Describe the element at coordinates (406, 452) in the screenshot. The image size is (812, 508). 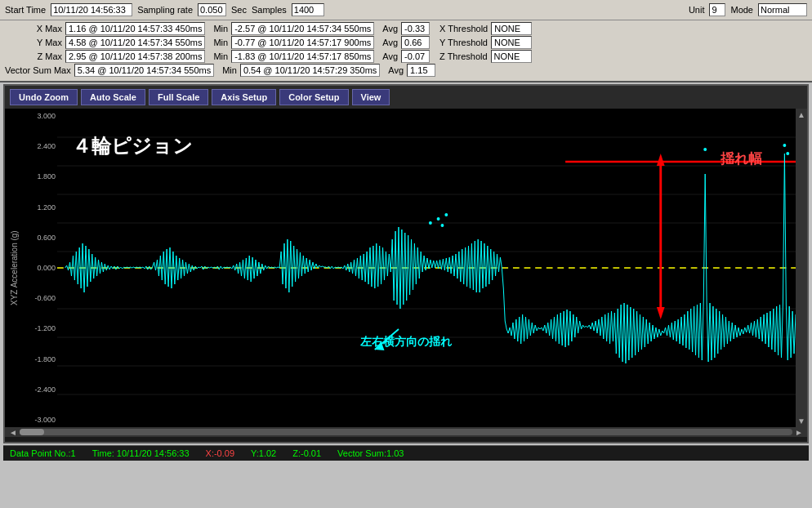
I see `status-bar: Data Point No.:1 Time: 10/11/20 14:56:33…` at that location.